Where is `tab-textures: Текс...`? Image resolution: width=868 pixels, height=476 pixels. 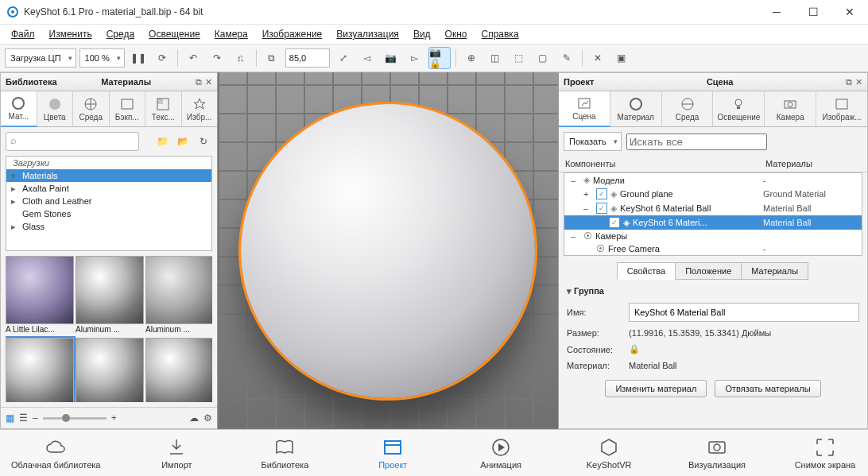
tab-textures: Текс... is located at coordinates (164, 109).